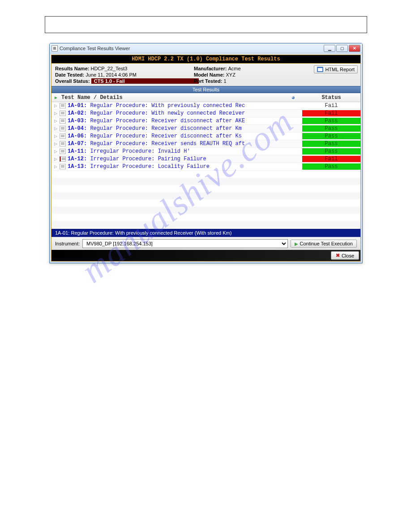  Describe the element at coordinates (176, 129) in the screenshot. I see `test-name-cell: 1A-04: Regular Procedure: Receiver disco…` at that location.